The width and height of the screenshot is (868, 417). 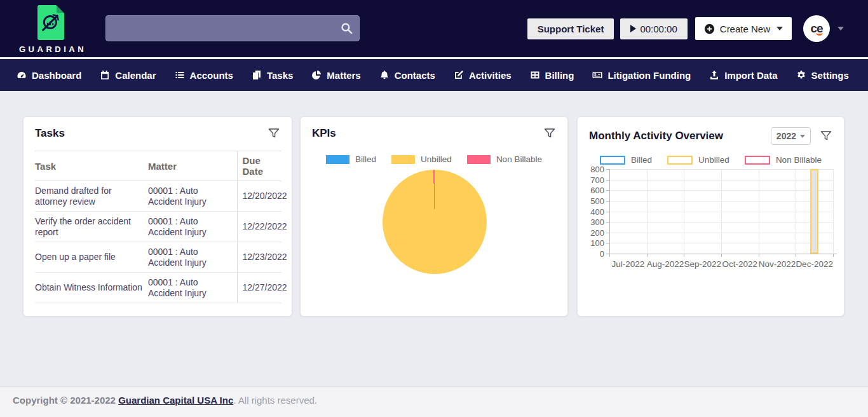 What do you see at coordinates (592, 169) in the screenshot?
I see `y-axis-label: 800` at bounding box center [592, 169].